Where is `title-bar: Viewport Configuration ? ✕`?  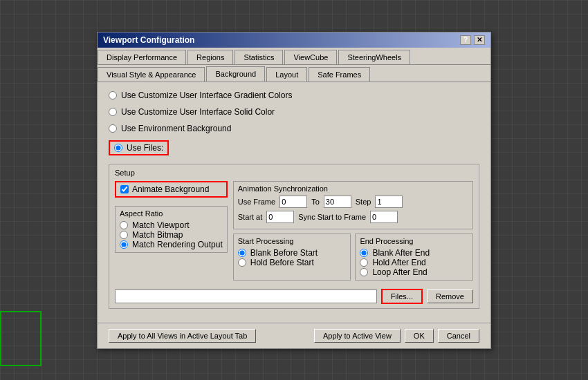 title-bar: Viewport Configuration ? ✕ is located at coordinates (294, 40).